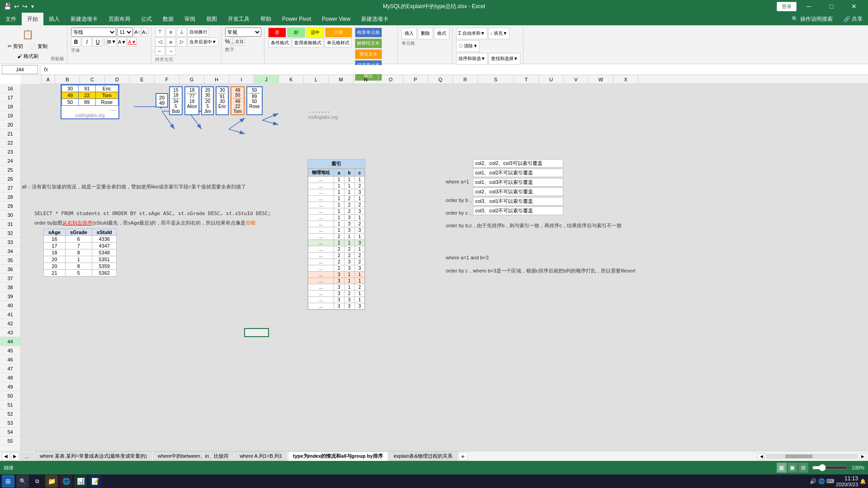 This screenshot has width=868, height=488. What do you see at coordinates (48, 80) in the screenshot?
I see `col-a: A` at bounding box center [48, 80].